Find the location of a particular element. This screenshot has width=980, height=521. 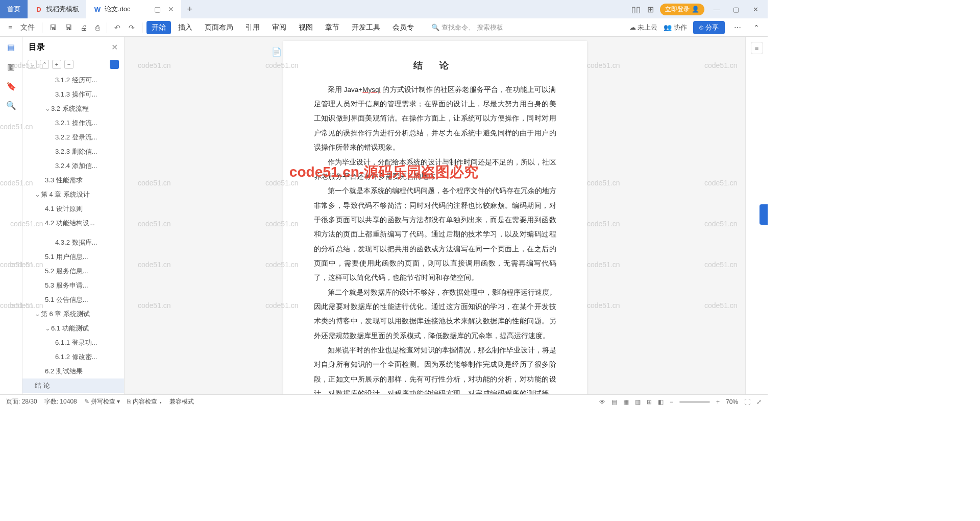

minimize-button: — is located at coordinates (717, 9).